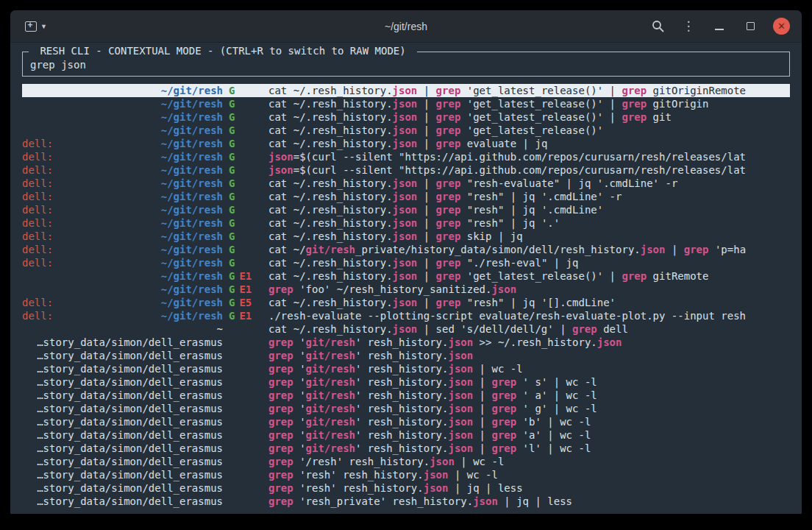 The image size is (812, 530). Describe the element at coordinates (406, 289) in the screenshot. I see `history-row: ~/git/reshGE1grep 'foo' ~/resh_history_s…` at that location.